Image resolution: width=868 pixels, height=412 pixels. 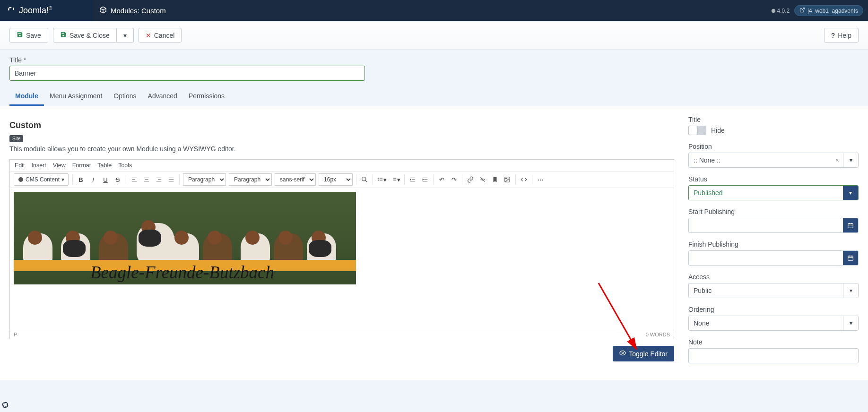 What do you see at coordinates (495, 180) in the screenshot?
I see `bookmark-button` at bounding box center [495, 180].